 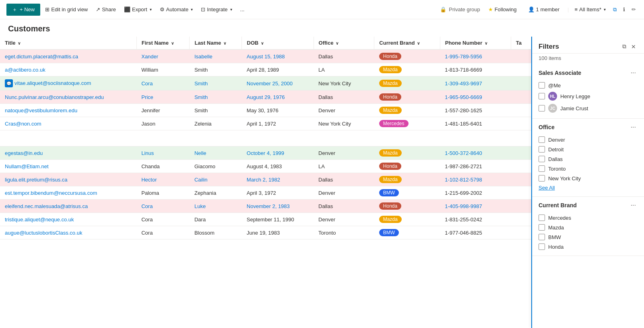 What do you see at coordinates (266, 167) in the screenshot?
I see `table-row: Nullam@Etiam.netChandaGiacomoAugust 4, 1…` at bounding box center [266, 167].